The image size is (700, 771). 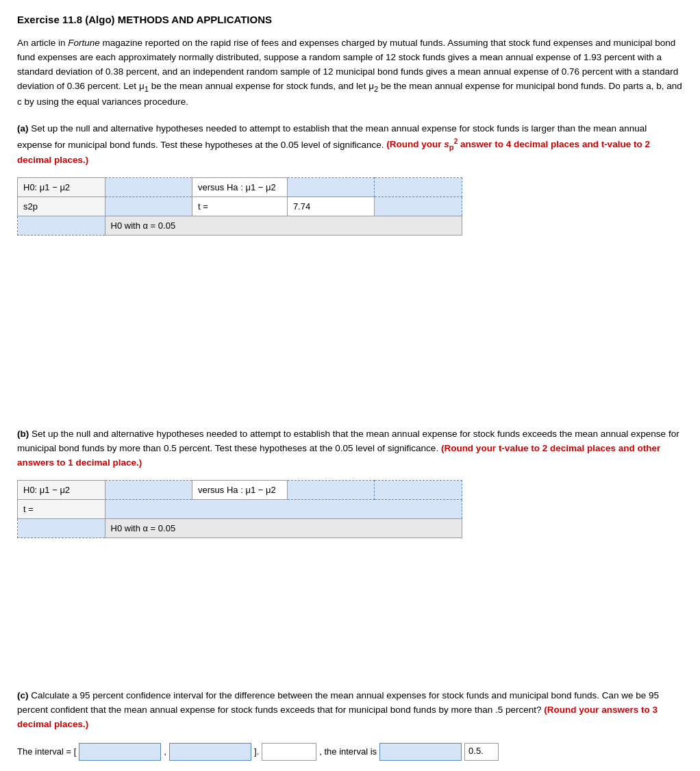 I want to click on interval-bracket: ]., so click(x=256, y=752).